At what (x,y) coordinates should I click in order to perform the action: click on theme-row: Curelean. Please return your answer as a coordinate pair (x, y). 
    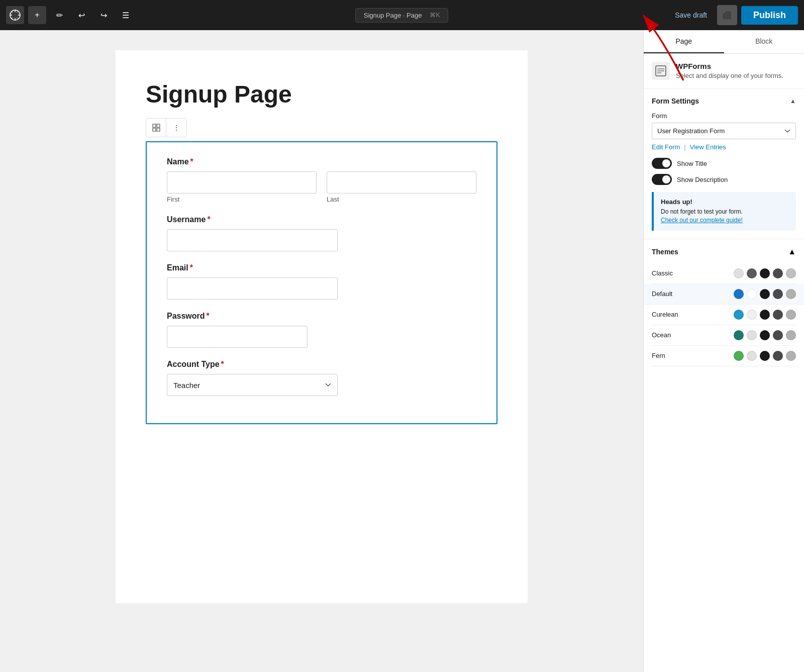
    Looking at the image, I should click on (724, 315).